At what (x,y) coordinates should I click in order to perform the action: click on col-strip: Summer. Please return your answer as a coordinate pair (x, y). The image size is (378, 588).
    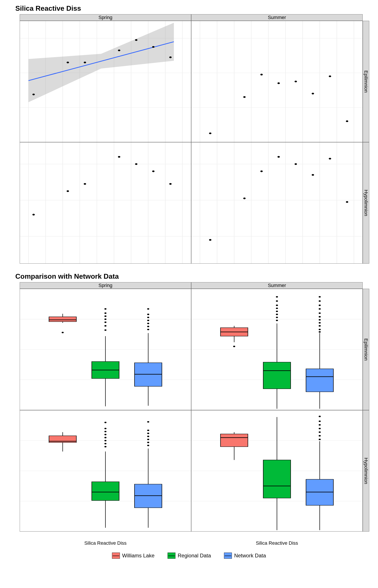
    Looking at the image, I should click on (277, 18).